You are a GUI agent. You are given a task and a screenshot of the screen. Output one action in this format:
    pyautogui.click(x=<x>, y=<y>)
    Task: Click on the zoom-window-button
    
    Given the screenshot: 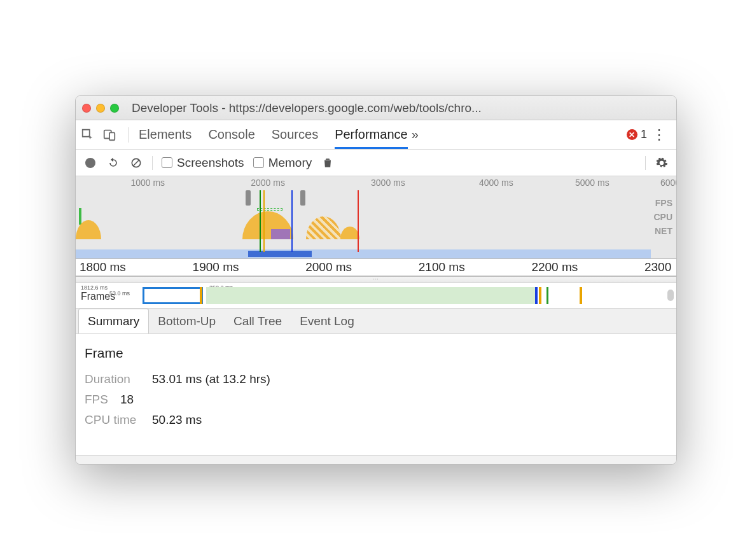 What is the action you would take?
    pyautogui.click(x=115, y=108)
    